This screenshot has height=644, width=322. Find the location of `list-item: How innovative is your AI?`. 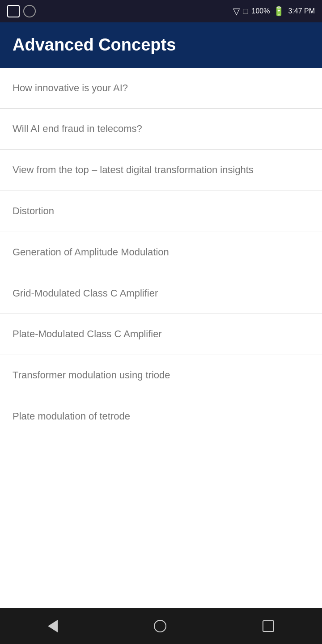

list-item: How innovative is your AI? is located at coordinates (161, 89).